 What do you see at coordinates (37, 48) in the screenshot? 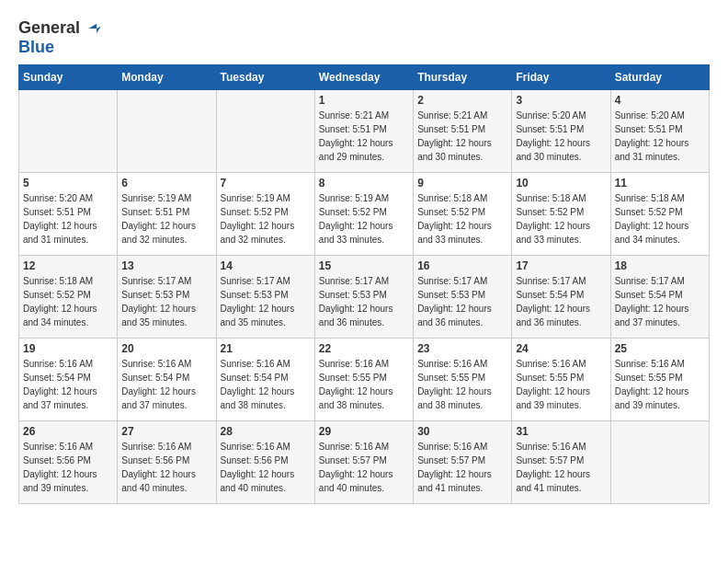
I see `logo-blue: Blue` at bounding box center [37, 48].